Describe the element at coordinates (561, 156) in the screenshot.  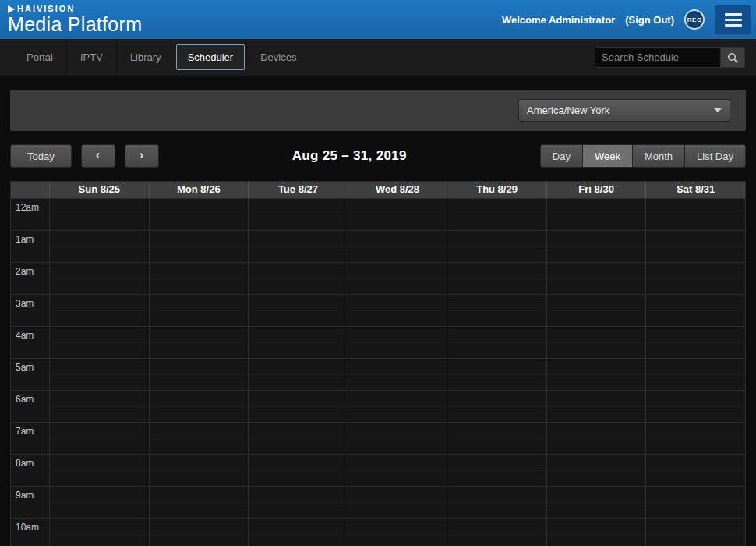
I see `view-button-day: Day` at that location.